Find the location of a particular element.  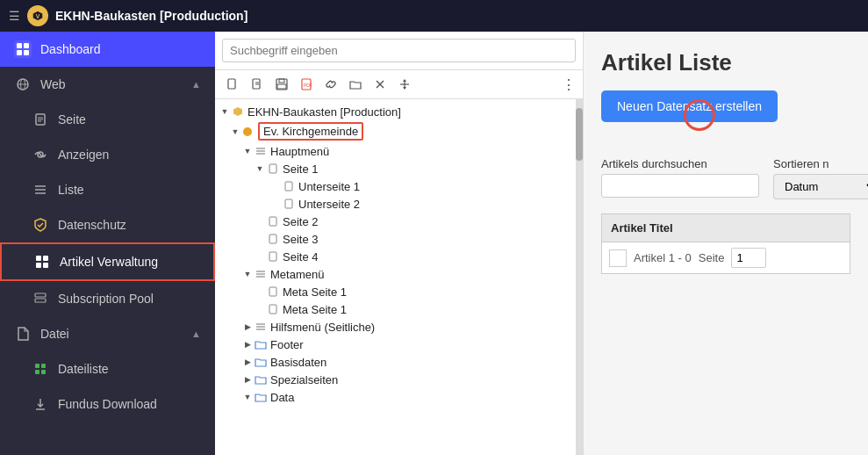

tree-node-seite2: ▶ Seite 2 is located at coordinates (395, 221).